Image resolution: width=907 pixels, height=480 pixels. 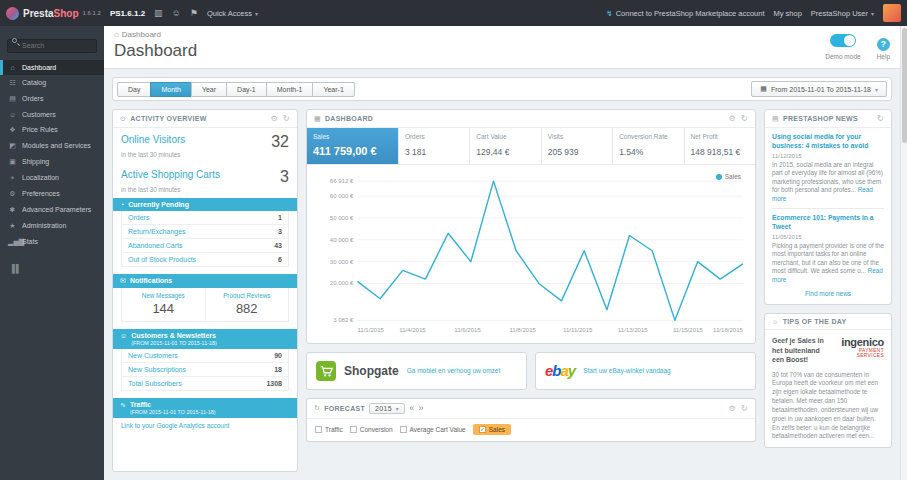 What do you see at coordinates (353, 146) in the screenshot?
I see `kpi-sales: Sales 411 759,00 €` at bounding box center [353, 146].